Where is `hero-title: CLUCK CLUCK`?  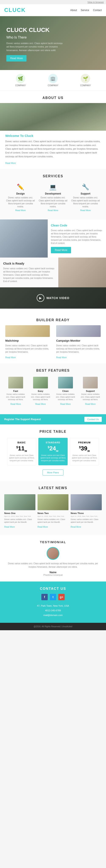 hero-title: CLUCK CLUCK is located at coordinates (36, 30).